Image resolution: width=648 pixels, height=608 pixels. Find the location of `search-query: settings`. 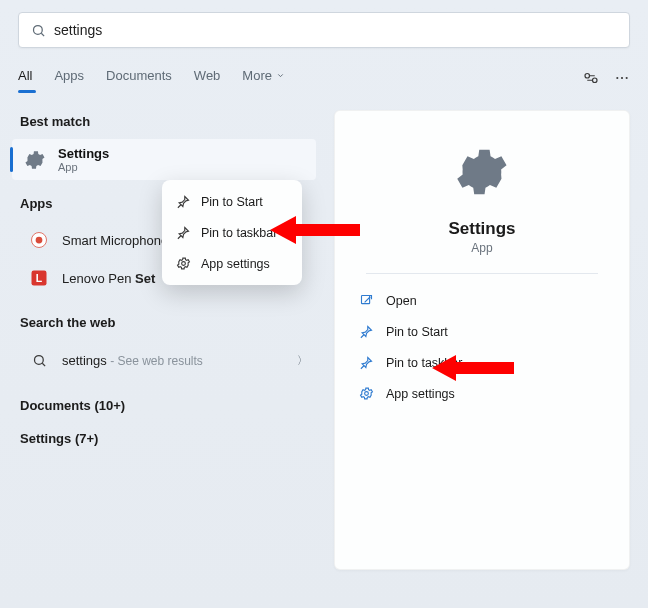

search-query: settings is located at coordinates (78, 30).